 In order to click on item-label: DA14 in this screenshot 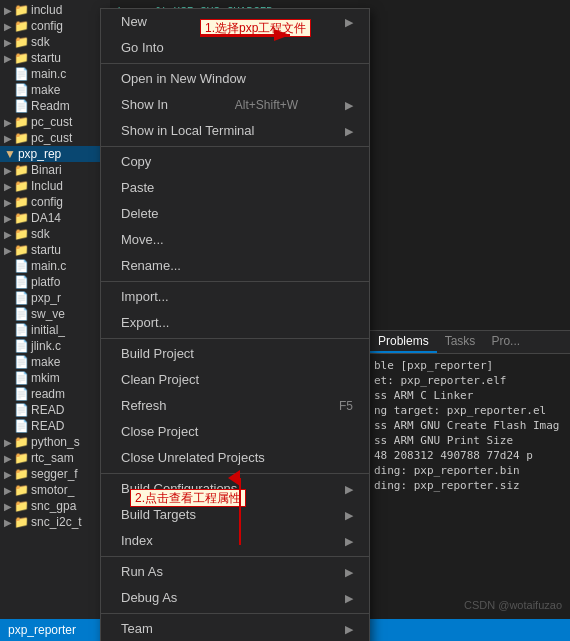, I will do `click(46, 218)`.